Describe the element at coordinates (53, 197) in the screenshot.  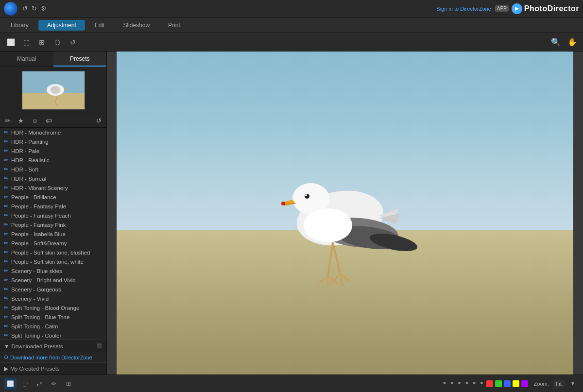
I see `preset-item-people-brilliance: ✏ People - Brilliance` at that location.